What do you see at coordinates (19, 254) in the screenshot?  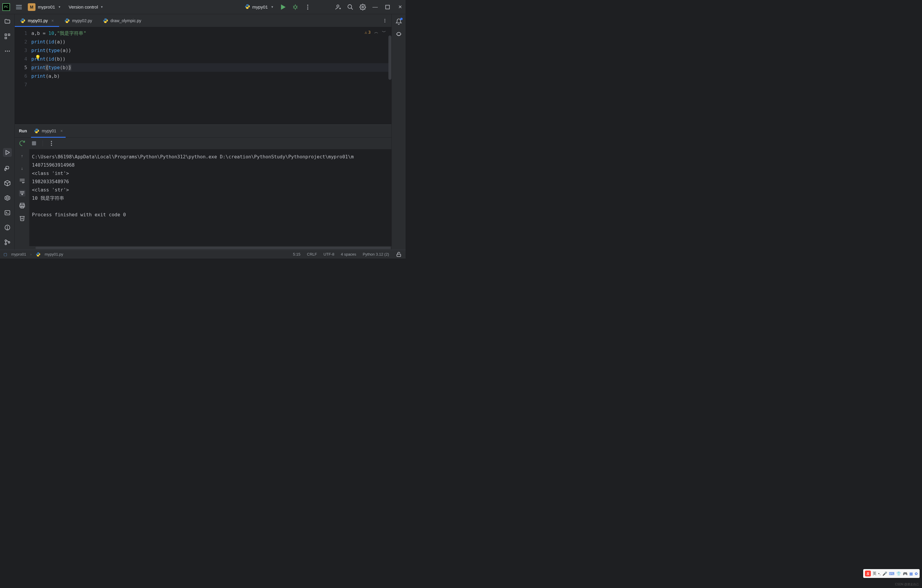 I see `breadcrumb-root: mypro01` at bounding box center [19, 254].